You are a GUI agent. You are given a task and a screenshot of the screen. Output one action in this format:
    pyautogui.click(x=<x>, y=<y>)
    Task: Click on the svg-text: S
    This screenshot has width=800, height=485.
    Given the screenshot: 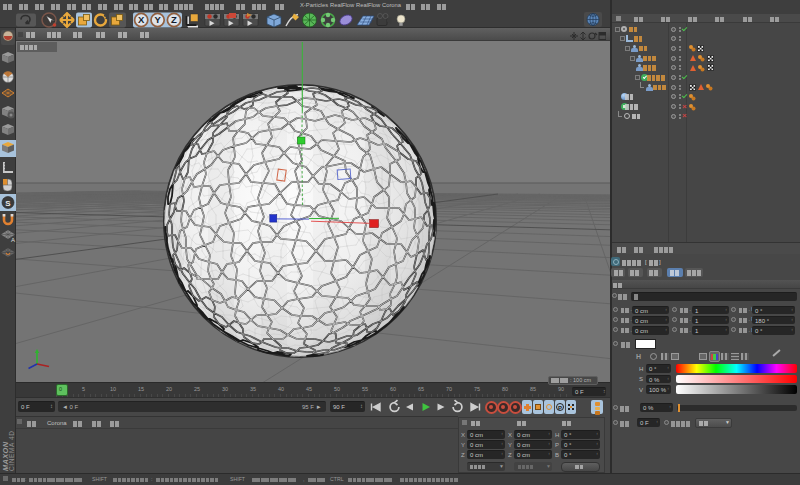 What is the action you would take?
    pyautogui.click(x=8, y=204)
    